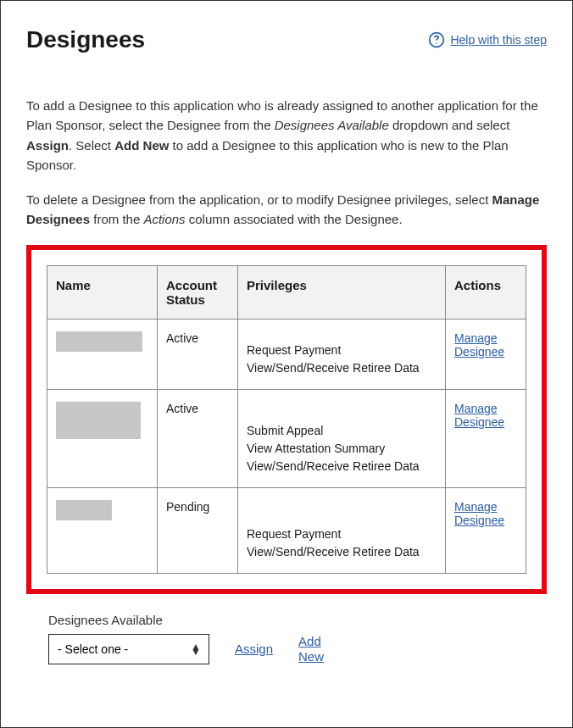 The width and height of the screenshot is (573, 728). Describe the element at coordinates (286, 438) in the screenshot. I see `table-row: Active Submit AppealView Attestation Sum…` at that location.